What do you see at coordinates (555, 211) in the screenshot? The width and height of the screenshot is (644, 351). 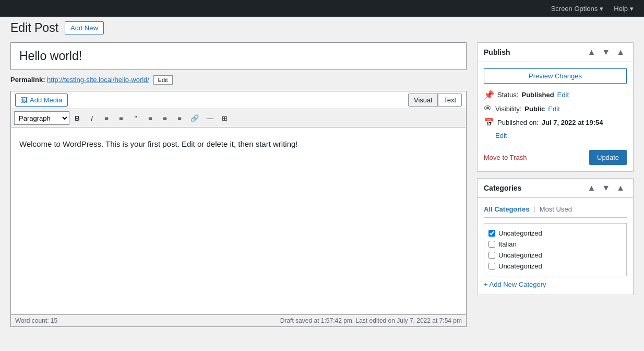 I see `categories-tabs: All Categories | Most Used` at bounding box center [555, 211].